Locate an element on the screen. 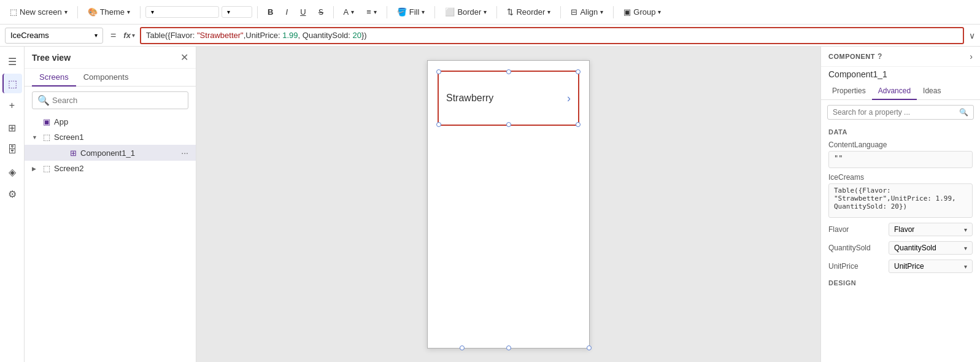 This screenshot has width=980, height=362. fx-chevron: ▾ is located at coordinates (134, 36).